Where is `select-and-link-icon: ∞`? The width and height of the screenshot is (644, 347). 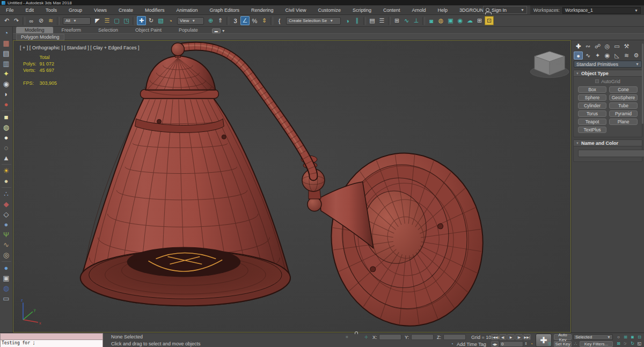 select-and-link-icon: ∞ is located at coordinates (31, 20).